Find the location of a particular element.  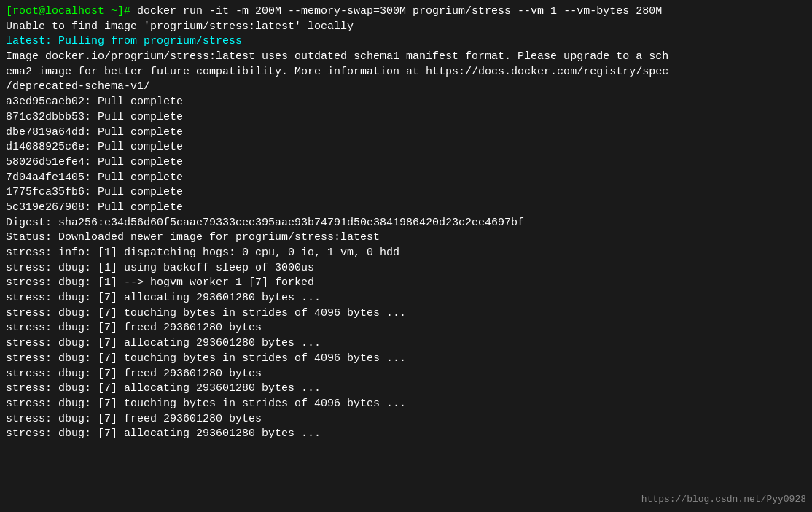

terminal-line: 58026d51efe4: Pull complete is located at coordinates (406, 163).